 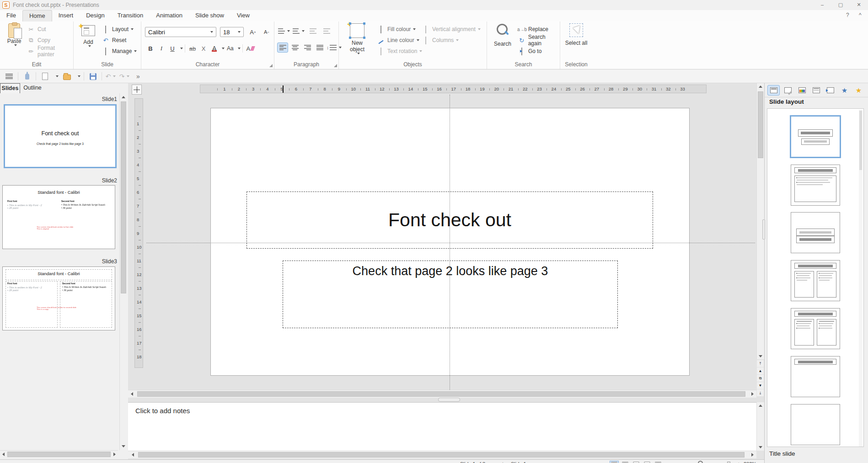 I want to click on layout-thumb-title, so click(x=815, y=137).